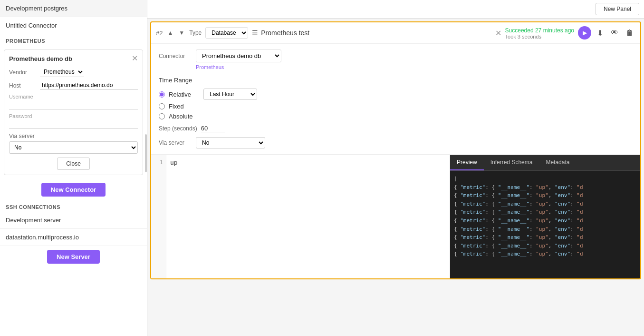 The width and height of the screenshot is (644, 336). I want to click on new-connector-container: New Connector, so click(73, 189).